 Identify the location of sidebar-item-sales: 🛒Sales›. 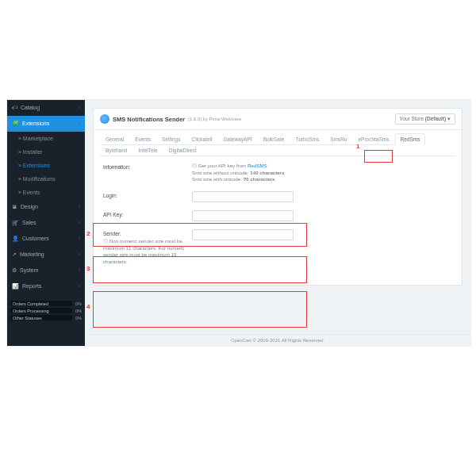
(46, 223).